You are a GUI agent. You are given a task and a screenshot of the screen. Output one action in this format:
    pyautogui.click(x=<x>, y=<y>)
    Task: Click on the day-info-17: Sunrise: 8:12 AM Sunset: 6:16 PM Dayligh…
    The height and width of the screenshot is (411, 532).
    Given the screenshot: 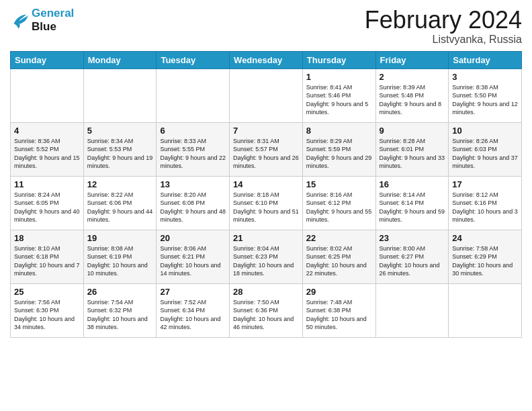 What is the action you would take?
    pyautogui.click(x=485, y=208)
    